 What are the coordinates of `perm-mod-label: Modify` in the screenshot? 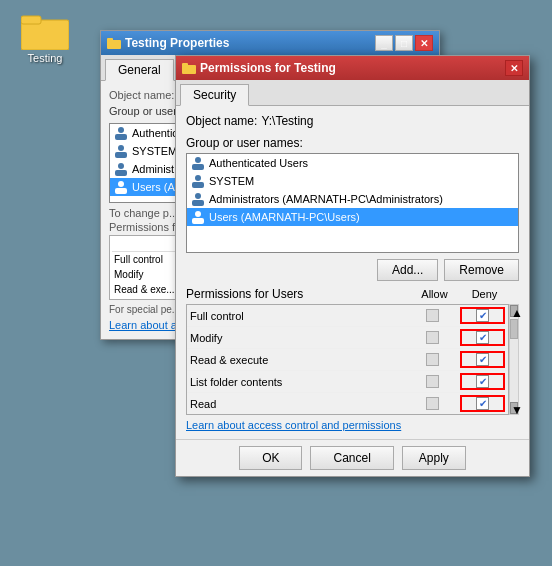 It's located at (298, 338).